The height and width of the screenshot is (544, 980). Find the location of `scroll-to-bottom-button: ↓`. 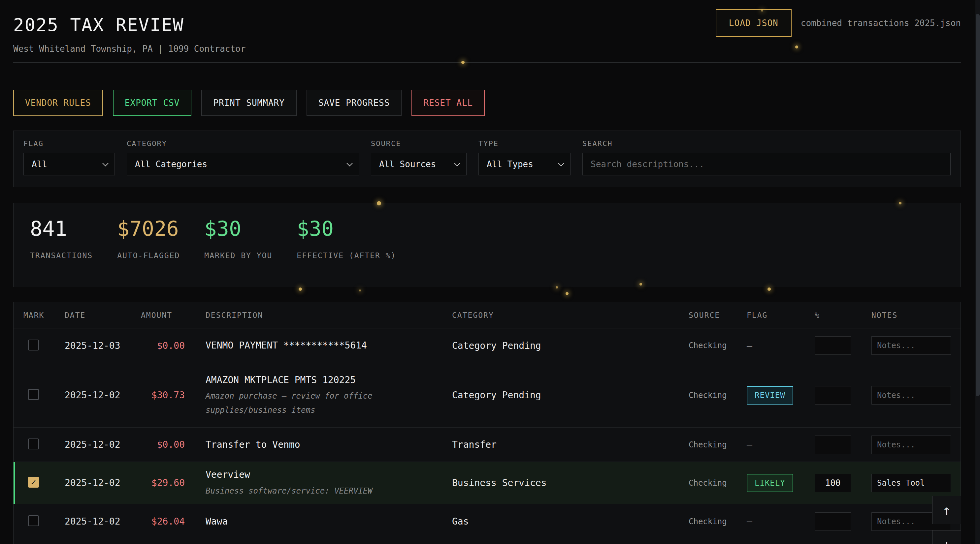

scroll-to-bottom-button: ↓ is located at coordinates (947, 537).